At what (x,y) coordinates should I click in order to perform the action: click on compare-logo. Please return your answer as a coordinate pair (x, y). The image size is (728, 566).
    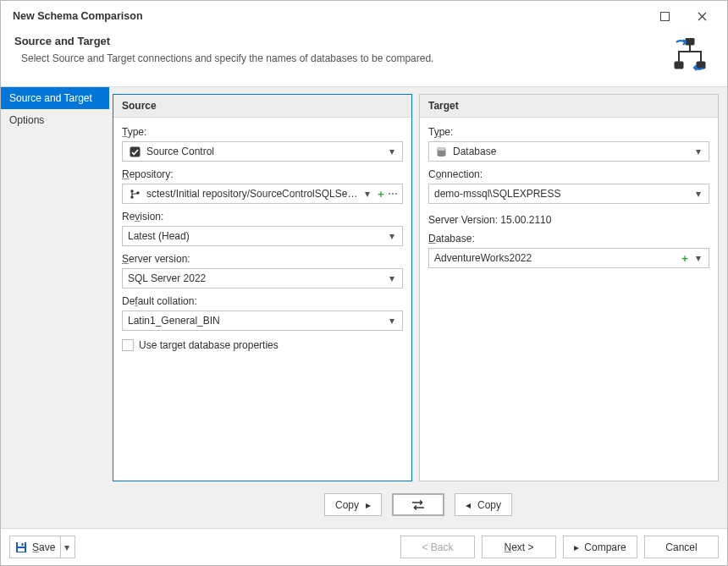
    Looking at the image, I should click on (692, 54).